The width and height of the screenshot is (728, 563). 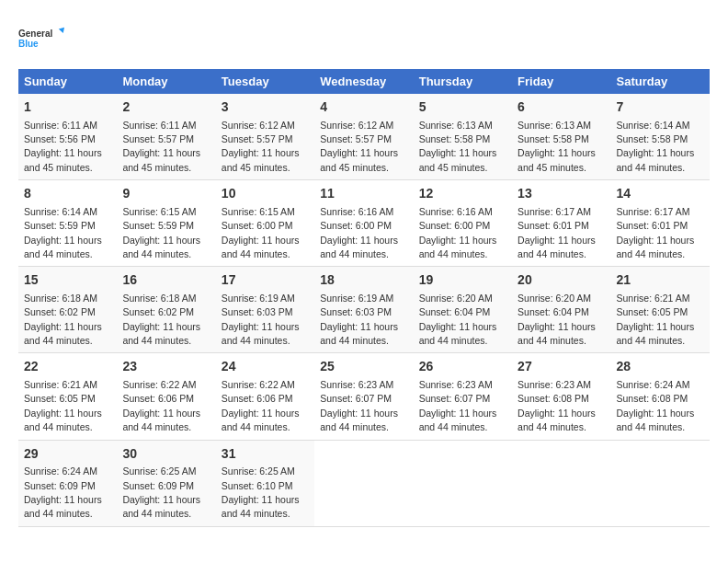 What do you see at coordinates (41, 39) in the screenshot?
I see `logo-svg: General Blue` at bounding box center [41, 39].